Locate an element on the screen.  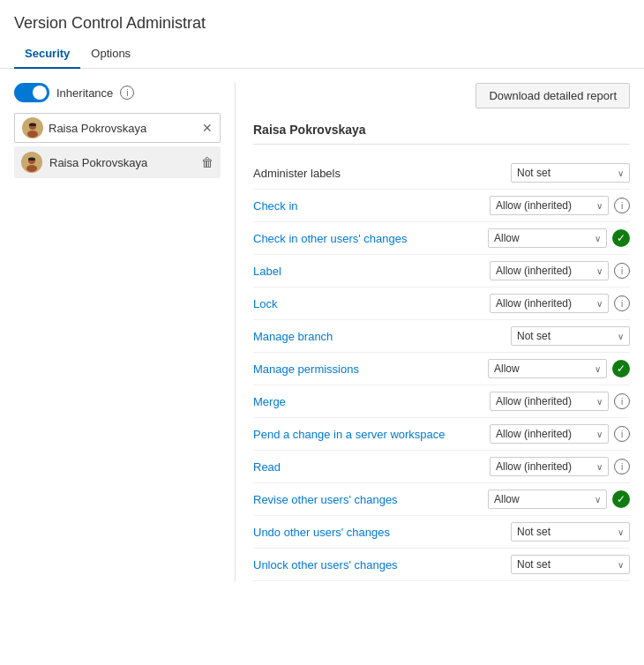
permission-select-unlock-other: Not set∨ is located at coordinates (570, 564).